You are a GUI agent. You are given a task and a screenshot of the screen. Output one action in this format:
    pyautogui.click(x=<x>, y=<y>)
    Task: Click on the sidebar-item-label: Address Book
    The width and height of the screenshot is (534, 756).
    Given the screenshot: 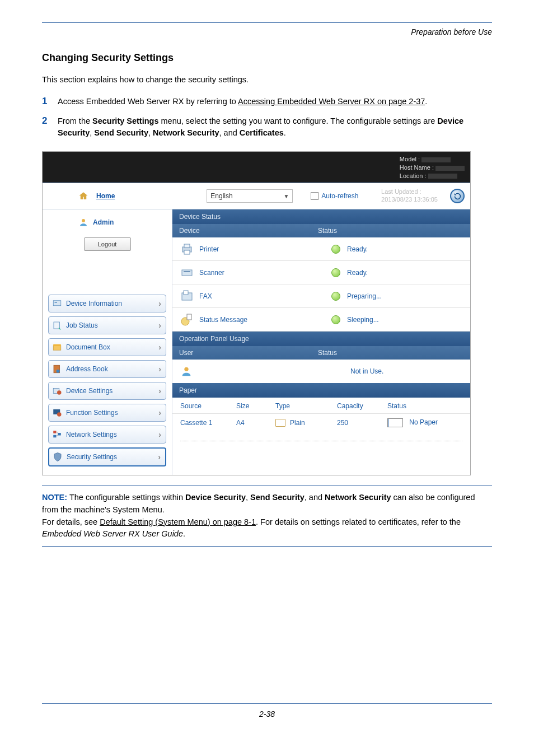 What is the action you would take?
    pyautogui.click(x=87, y=369)
    